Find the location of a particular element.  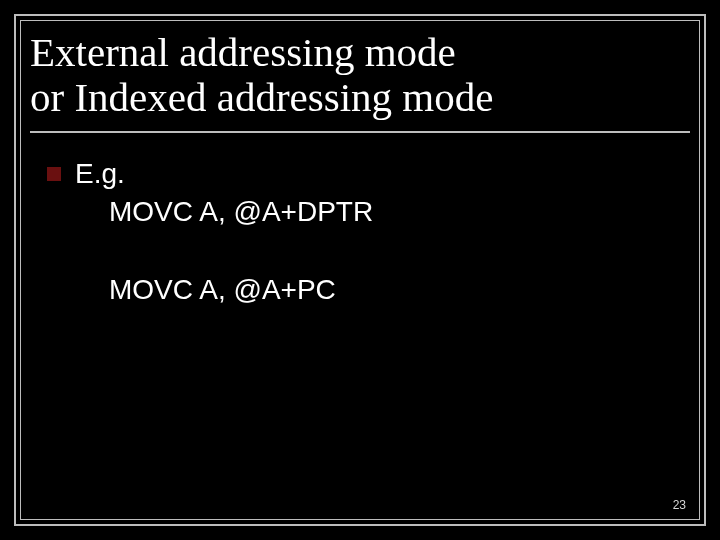

spacer is located at coordinates (364, 251).